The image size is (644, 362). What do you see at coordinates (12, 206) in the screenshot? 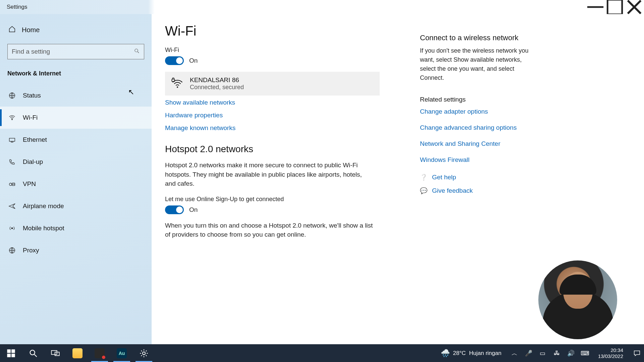
I see `airplane-icon` at bounding box center [12, 206].